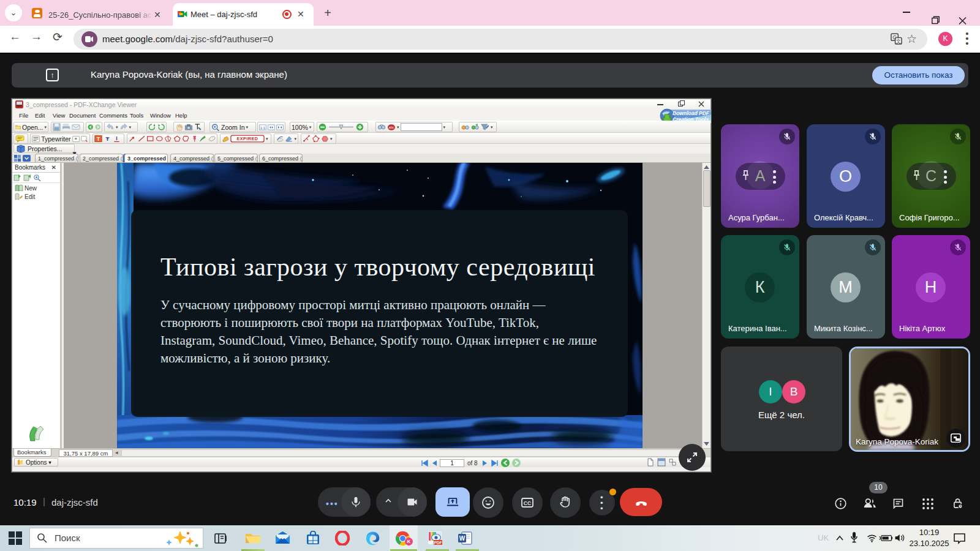 The image size is (980, 551). What do you see at coordinates (899, 41) in the screenshot?
I see `svg-text: 文` at bounding box center [899, 41].